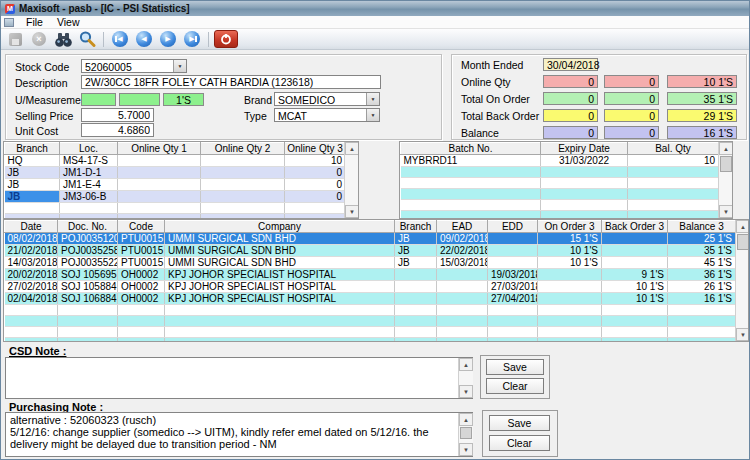 This screenshot has height=460, width=750. Describe the element at coordinates (32, 287) in the screenshot. I see `table-cell: 27/02/2018` at that location.